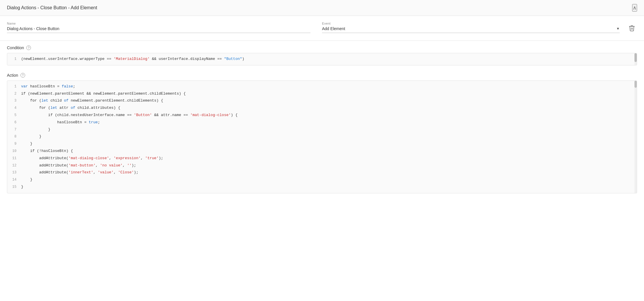  Describe the element at coordinates (322, 144) in the screenshot. I see `action-line-9: 9 }` at that location.